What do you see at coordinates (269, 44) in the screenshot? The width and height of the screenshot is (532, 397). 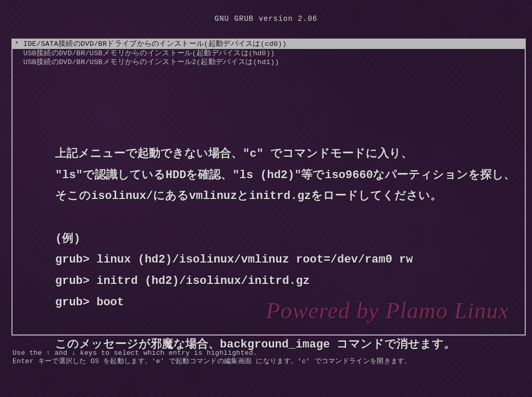 I see `boot-menu-item-0: IDE/SATA接続のDVD/BRドライブからのインストール(起動デバイスは(c…` at bounding box center [269, 44].